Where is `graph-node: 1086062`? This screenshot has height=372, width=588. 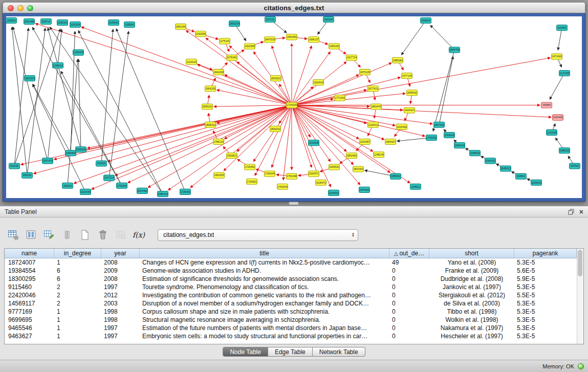
graph-node: 1086062 is located at coordinates (396, 176).